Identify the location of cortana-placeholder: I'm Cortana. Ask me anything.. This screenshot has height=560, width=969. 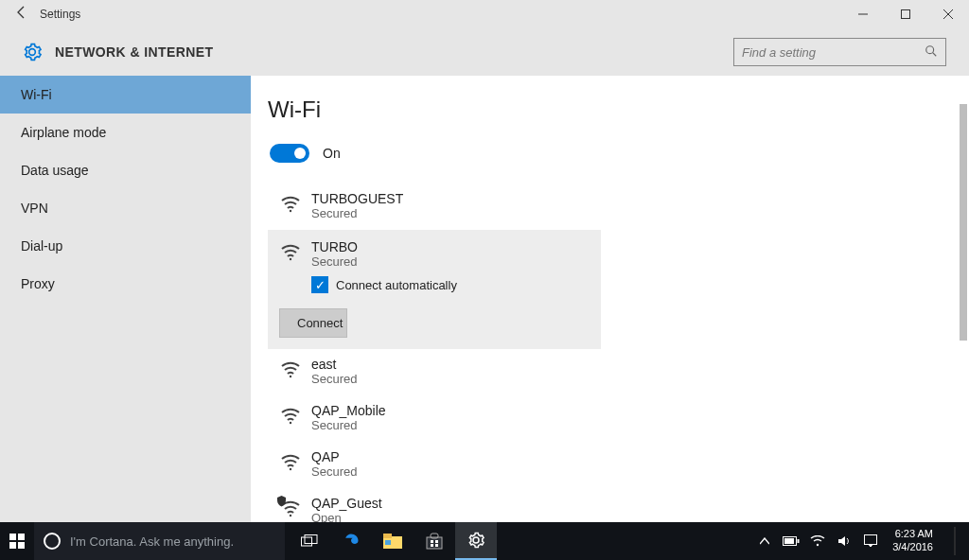
(151, 541).